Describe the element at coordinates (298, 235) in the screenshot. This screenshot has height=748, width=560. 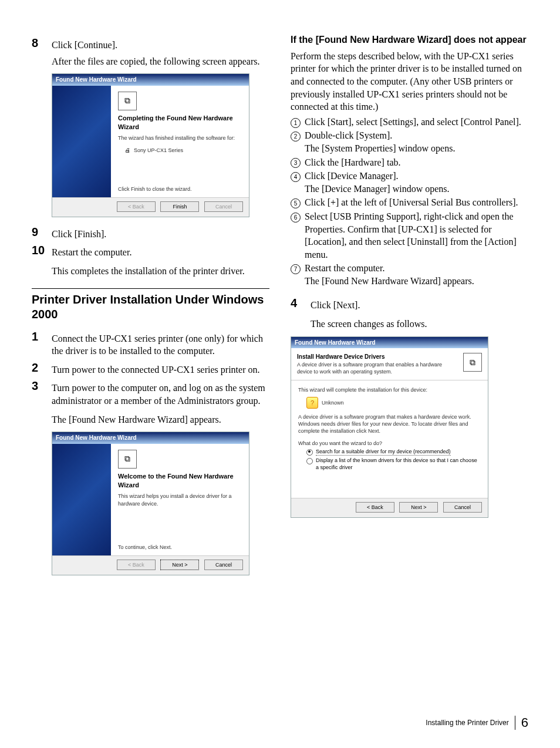
I see `enum-marker: 6` at that location.